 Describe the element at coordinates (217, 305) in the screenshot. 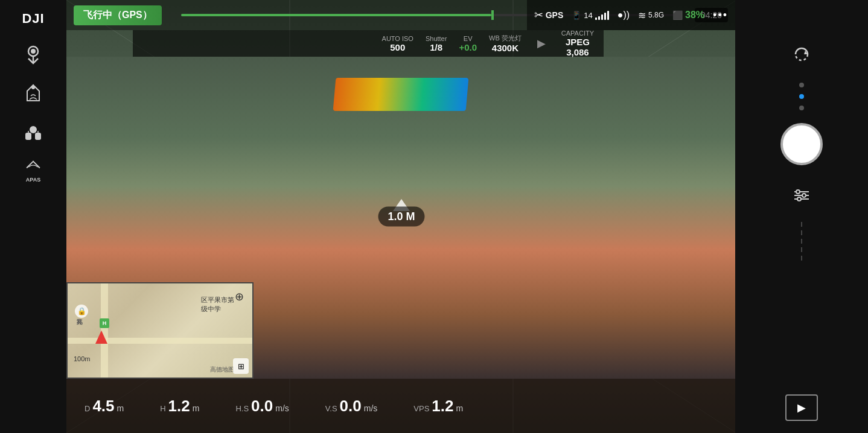

I see `map-school-label: 区平果市第 级中学` at that location.